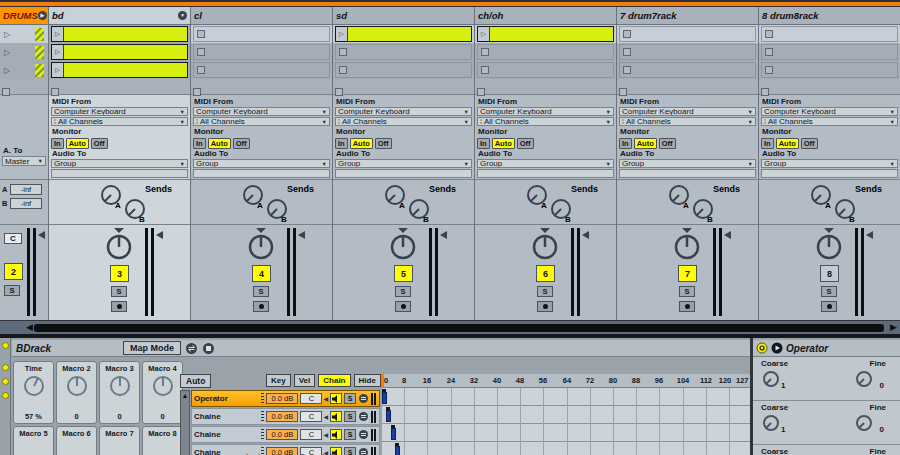  I want to click on send-a-value: -inf, so click(26, 190).